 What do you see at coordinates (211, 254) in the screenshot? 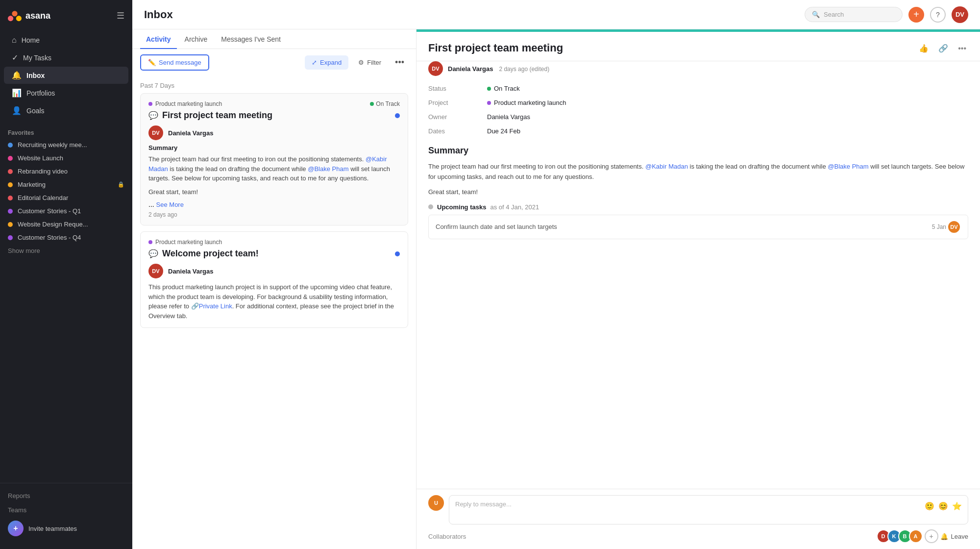
I see `title-text-2: Welcome project team!` at bounding box center [211, 254].